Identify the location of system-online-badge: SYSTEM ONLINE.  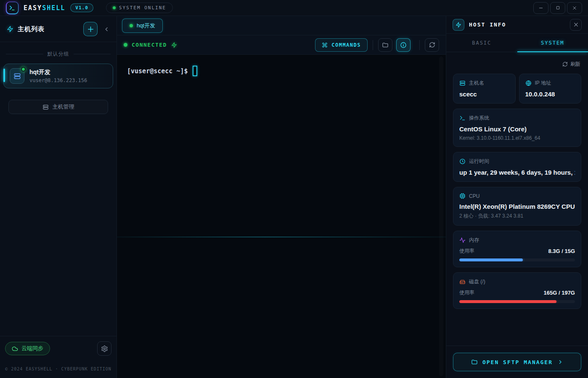
(140, 8).